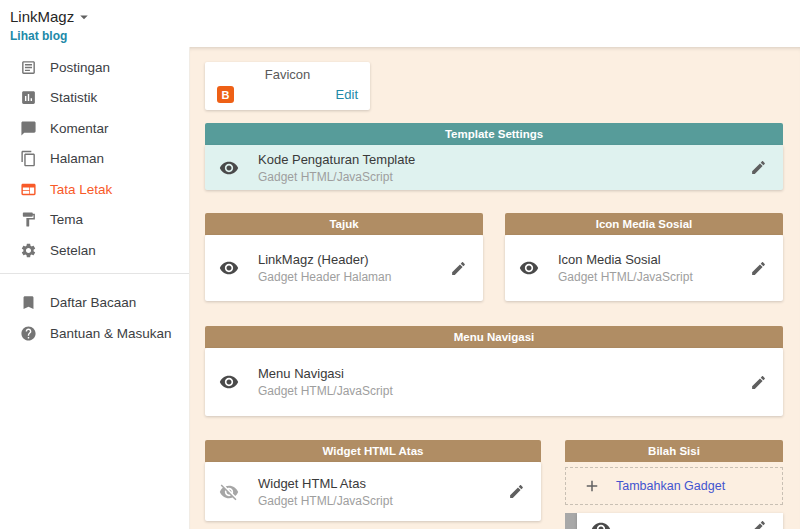  What do you see at coordinates (494, 134) in the screenshot?
I see `section-header: Template Settings` at bounding box center [494, 134].